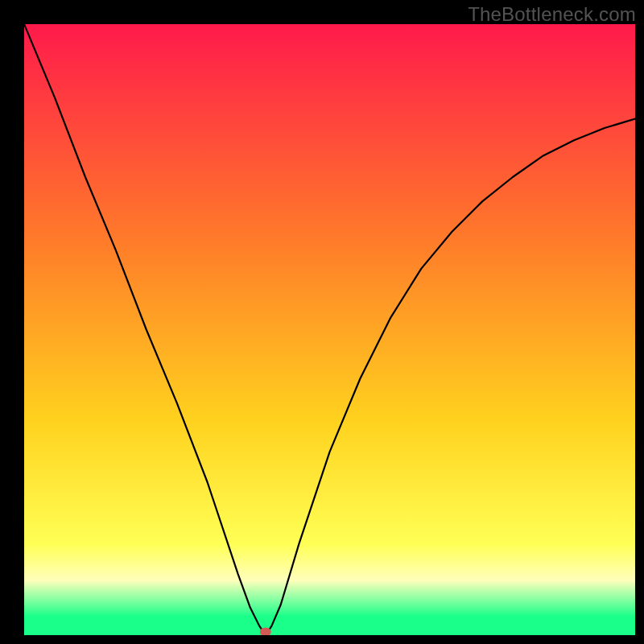  Describe the element at coordinates (552, 14) in the screenshot. I see `watermark-text: TheBottleneck.com` at that location.